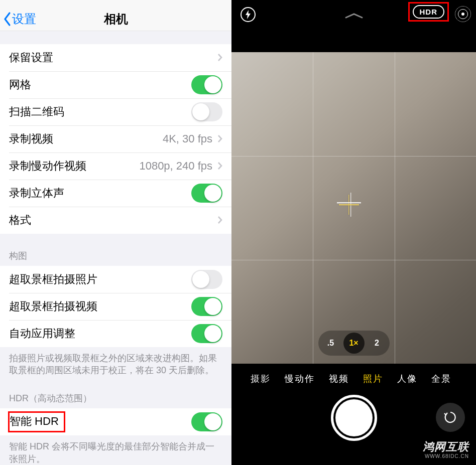  Describe the element at coordinates (331, 343) in the screenshot. I see `zoom-wide-button: .5` at that location.